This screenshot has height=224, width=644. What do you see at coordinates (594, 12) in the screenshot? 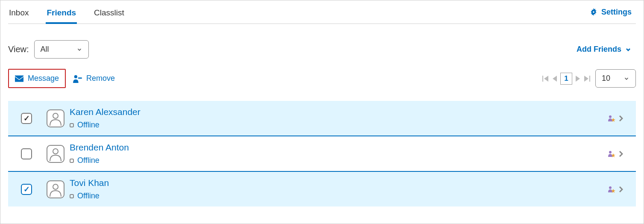
I see `gear-icon` at bounding box center [594, 12].